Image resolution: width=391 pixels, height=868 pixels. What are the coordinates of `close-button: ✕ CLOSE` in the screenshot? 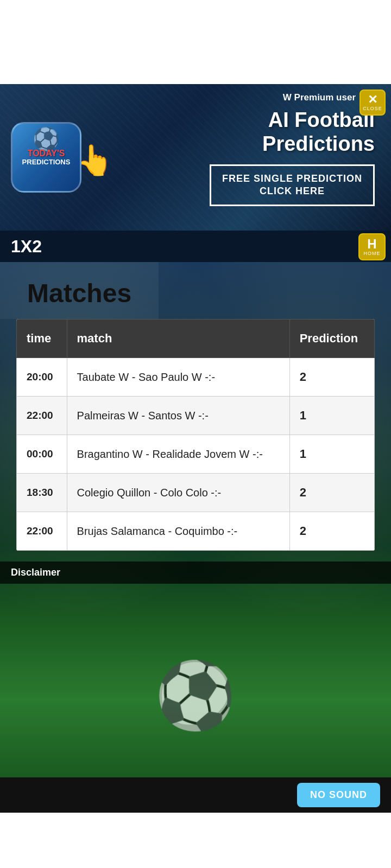 It's located at (373, 103).